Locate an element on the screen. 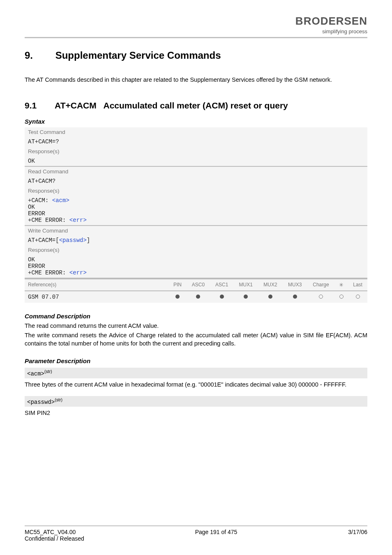 Image resolution: width=392 pixels, height=555 pixels. references-label: Reference(s) is located at coordinates (97, 285).